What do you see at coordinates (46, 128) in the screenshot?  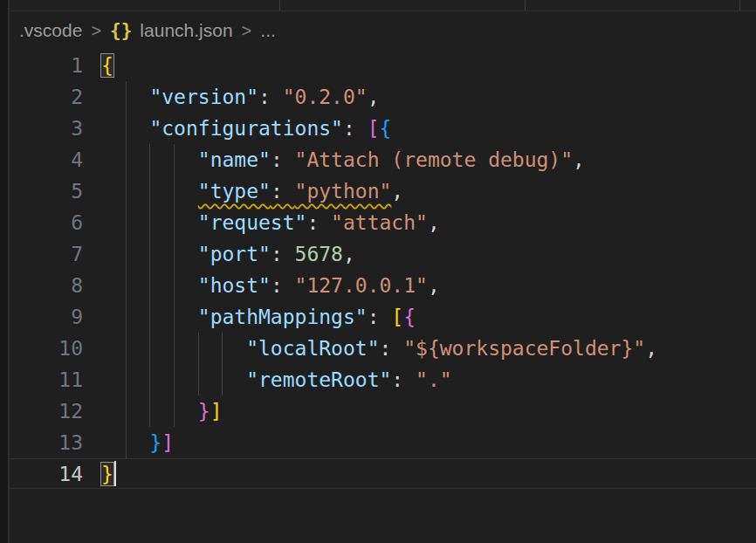 I see `line-number: 3` at bounding box center [46, 128].